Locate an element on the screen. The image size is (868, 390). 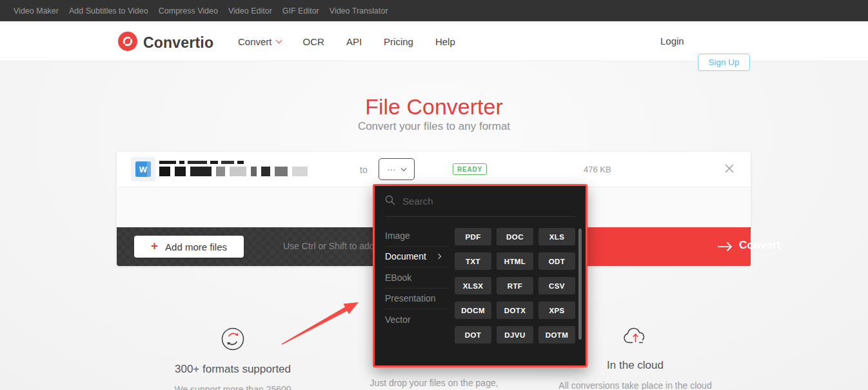
format-grid: PDF DOC XLS TXT HTML ODT XLSX RTF CSV DO… is located at coordinates (515, 285).